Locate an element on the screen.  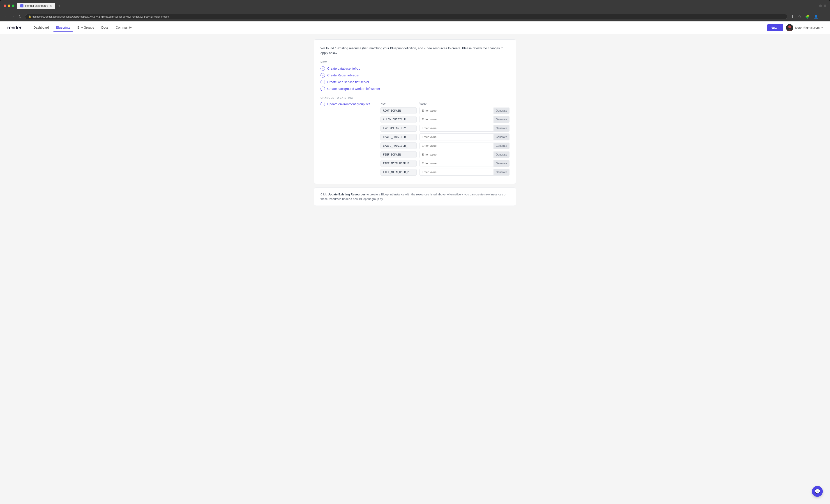
browser-titlebar: Render Dashboard × + is located at coordinates (415, 6).